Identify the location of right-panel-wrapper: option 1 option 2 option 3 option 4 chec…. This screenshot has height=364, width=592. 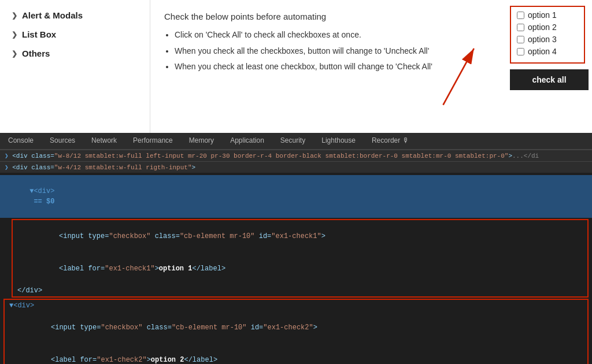
(549, 68).